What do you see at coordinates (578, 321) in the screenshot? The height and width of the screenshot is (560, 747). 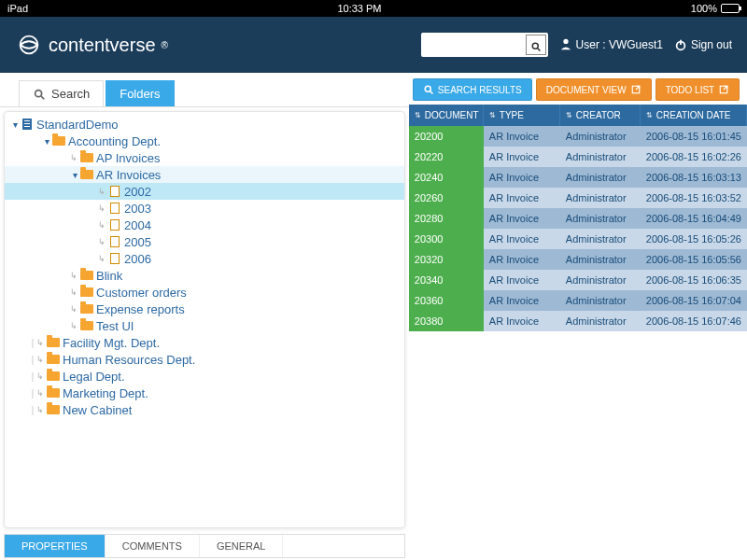 I see `table-row: 20380AR InvoiceAdministrator2006-08-15 1…` at bounding box center [578, 321].